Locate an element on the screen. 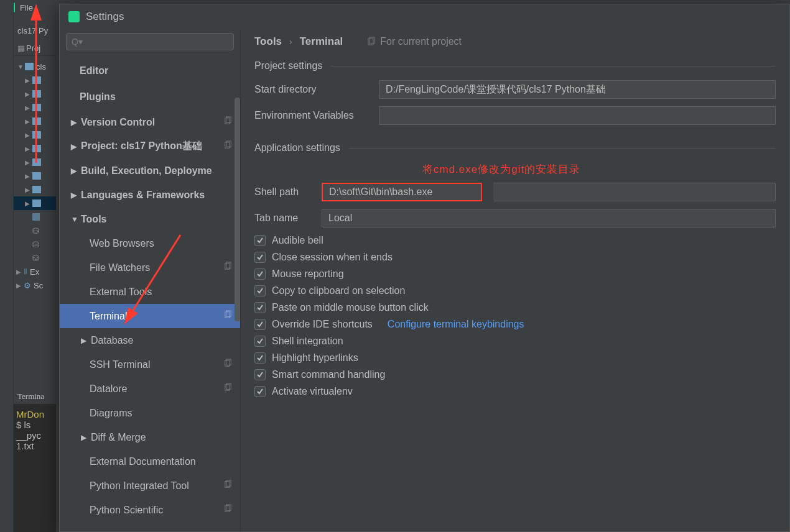  paste-middle-label: Paste on middle mouse button click is located at coordinates (350, 308).